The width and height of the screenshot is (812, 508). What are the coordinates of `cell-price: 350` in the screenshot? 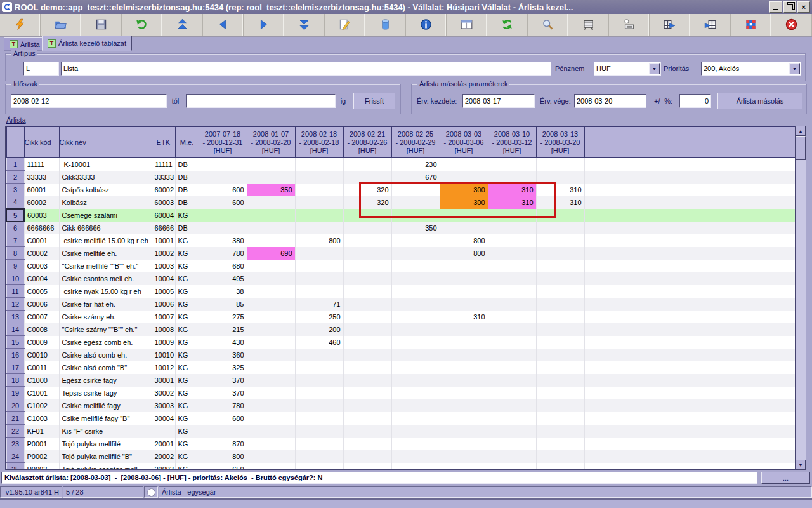 It's located at (271, 190).